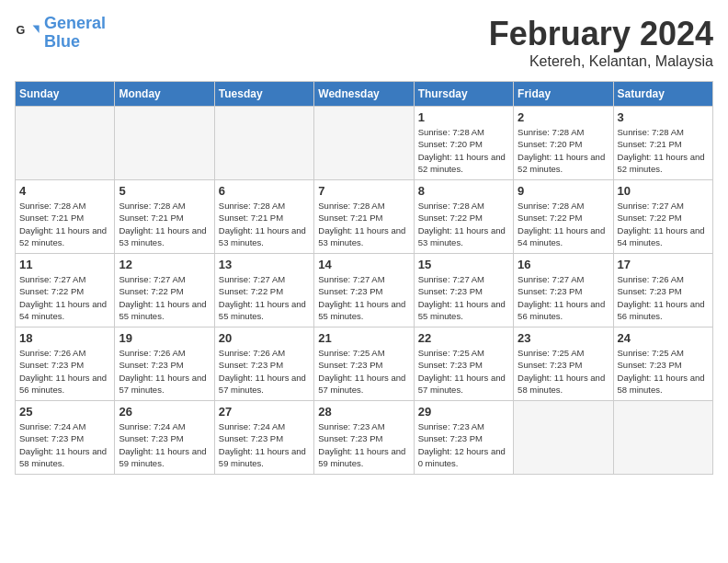  What do you see at coordinates (364, 217) in the screenshot?
I see `calendar-day-cell: 7Sunrise: 7:28 AMSunset: 7:21 PMDaylight…` at bounding box center [364, 217].